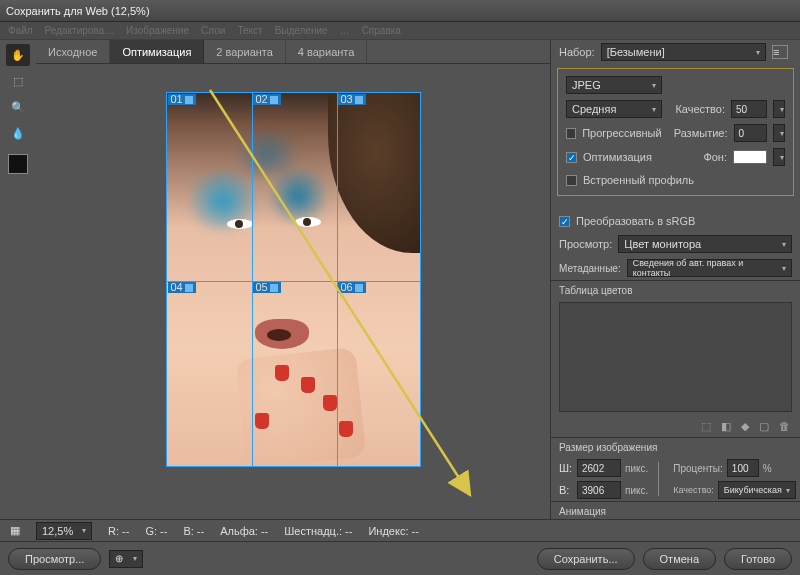  Describe the element at coordinates (758, 559) in the screenshot. I see `done-button: Готово` at that location.